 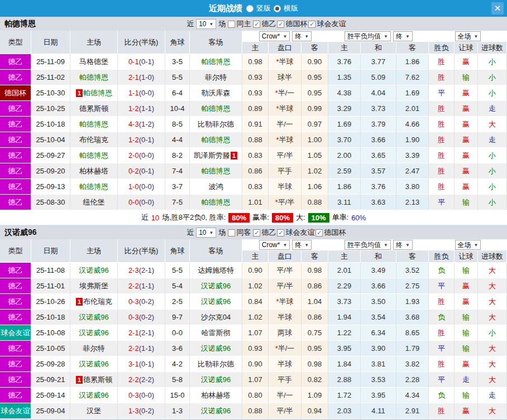 I want to click on home-team: 纽伦堡, so click(x=94, y=202).